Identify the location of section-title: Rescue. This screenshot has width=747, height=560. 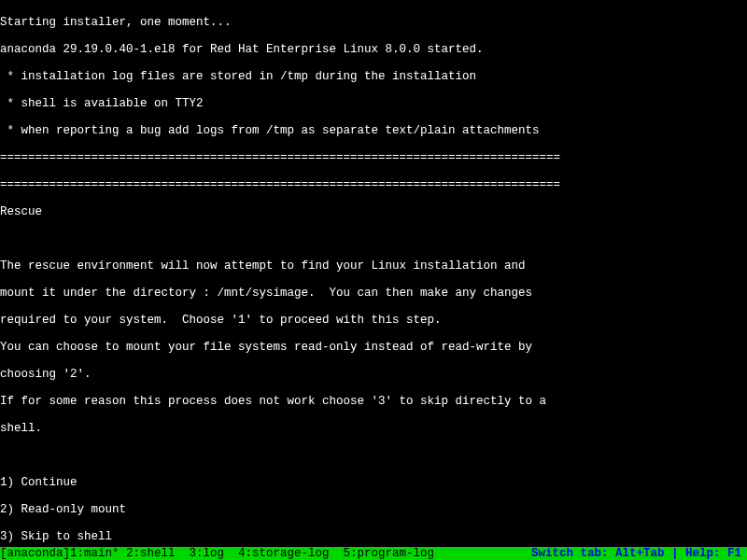
(374, 213).